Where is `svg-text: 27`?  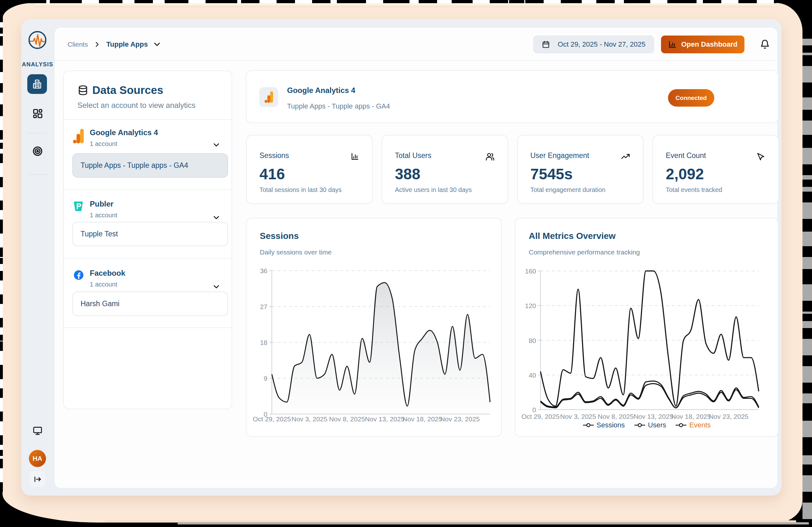 svg-text: 27 is located at coordinates (264, 307).